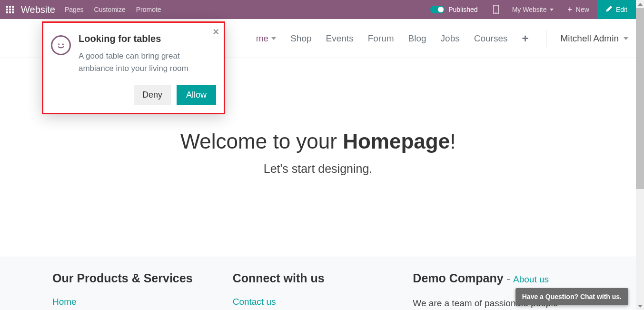  What do you see at coordinates (595, 39) in the screenshot?
I see `user-menu-dropdown: Mitchell Admin` at bounding box center [595, 39].